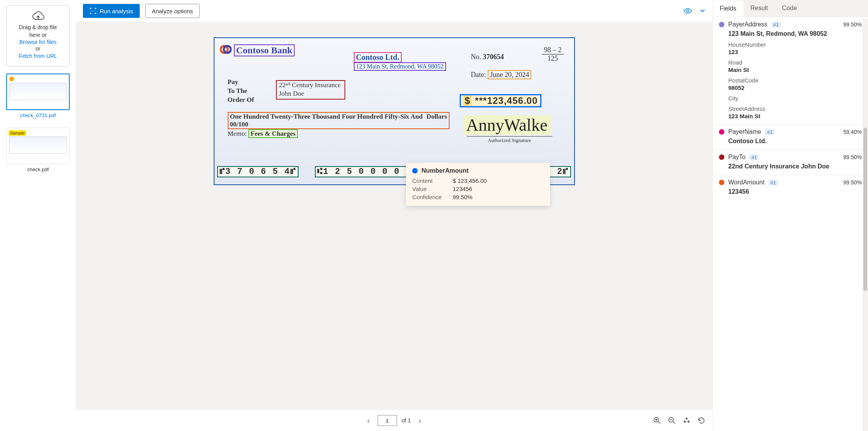 The width and height of the screenshot is (868, 431). Describe the element at coordinates (116, 11) in the screenshot. I see `run-analysis-label: Run analysis` at that location.